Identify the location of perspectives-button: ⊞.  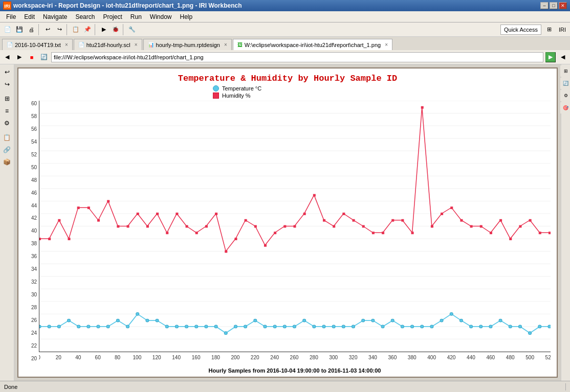
(549, 30).